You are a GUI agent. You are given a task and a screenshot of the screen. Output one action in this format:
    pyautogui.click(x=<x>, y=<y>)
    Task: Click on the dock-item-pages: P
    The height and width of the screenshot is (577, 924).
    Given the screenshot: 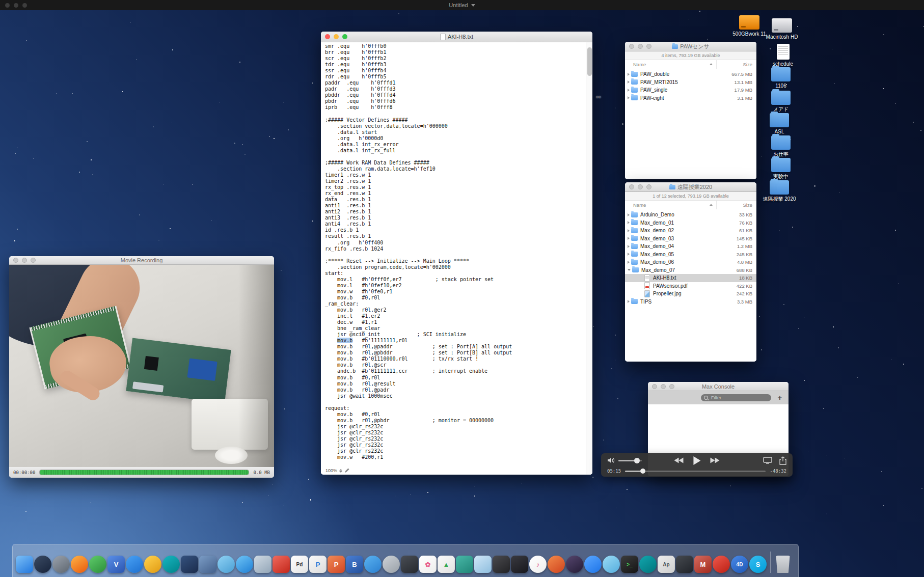 What is the action you would take?
    pyautogui.click(x=318, y=564)
    